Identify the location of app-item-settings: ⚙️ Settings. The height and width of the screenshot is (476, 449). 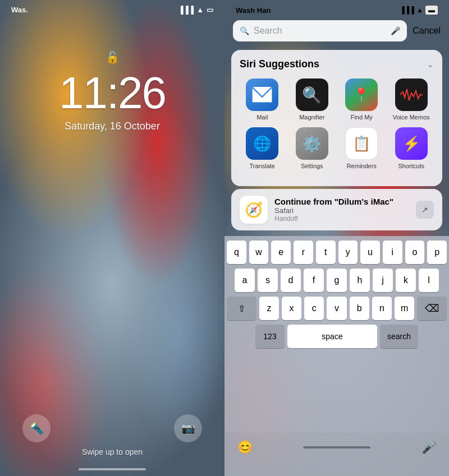
(312, 148).